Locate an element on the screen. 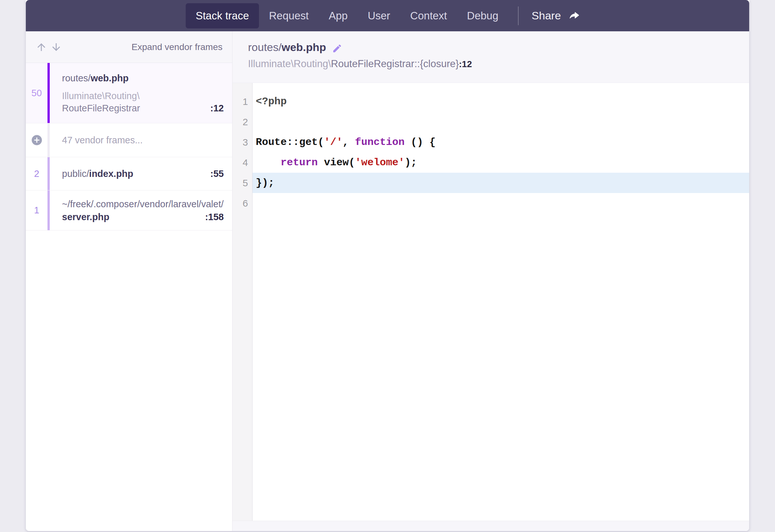 Image resolution: width=775 pixels, height=532 pixels. frame-number: 2 is located at coordinates (37, 174).